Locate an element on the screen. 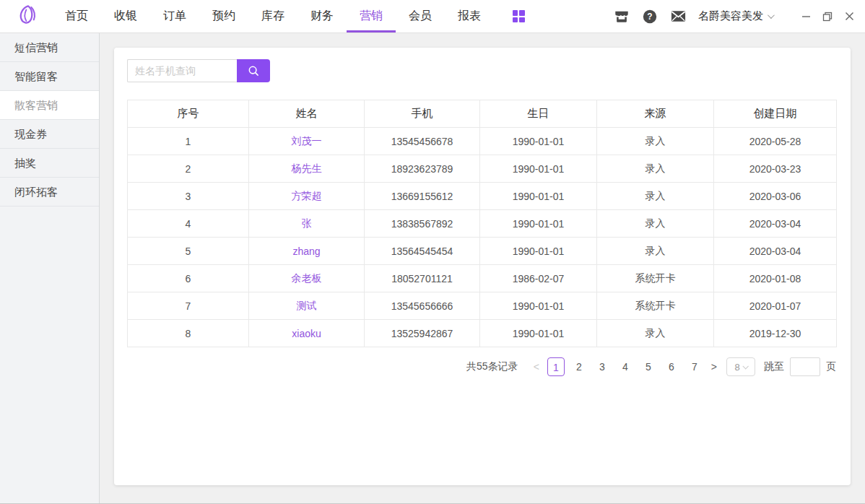 This screenshot has height=504, width=865. table-row: 1刘茂一135454566781990-01-01录入2020-05-28 is located at coordinates (482, 142).